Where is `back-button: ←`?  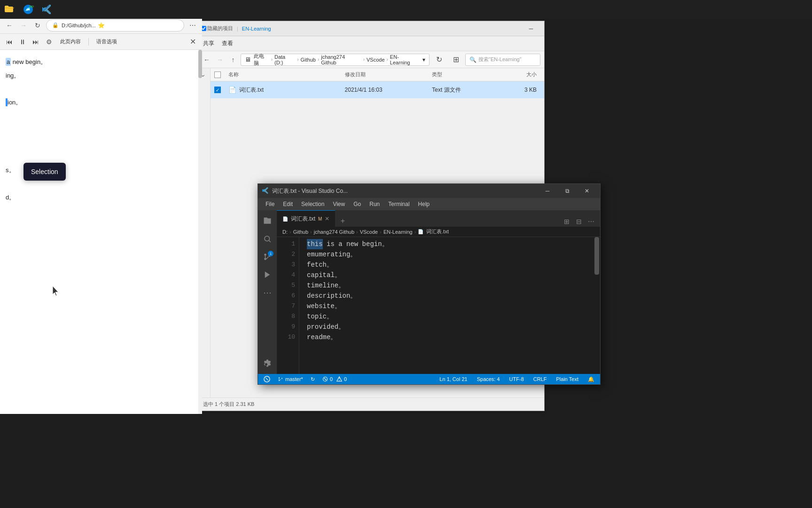
back-button: ← is located at coordinates (9, 25).